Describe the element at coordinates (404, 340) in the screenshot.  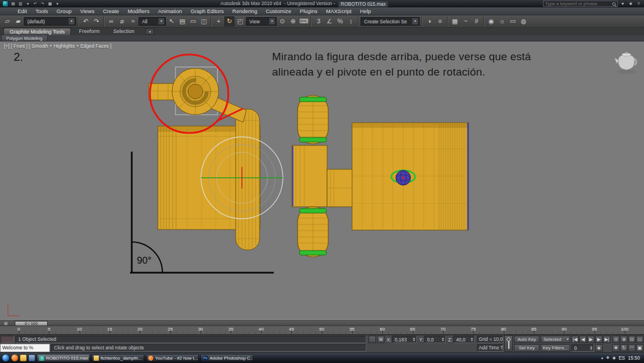
I see `x-coordinate-field` at that location.